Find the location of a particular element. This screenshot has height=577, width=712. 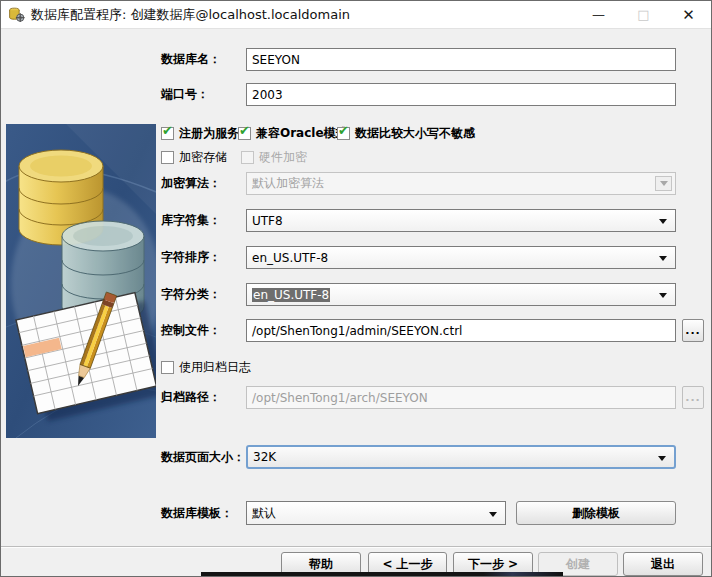

checkbox-hardware-encryption: 硬件加密 is located at coordinates (274, 157).